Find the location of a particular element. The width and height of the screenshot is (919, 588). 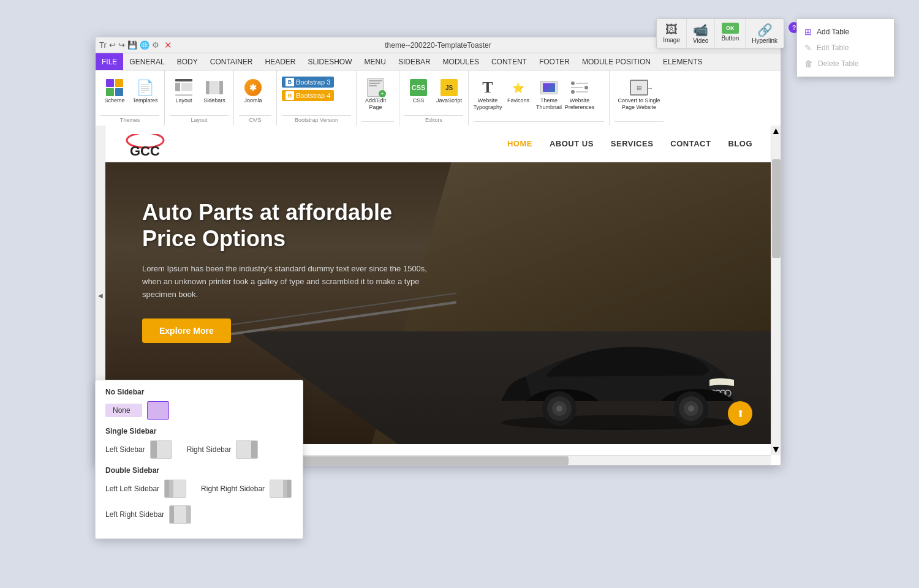

right-sidebar-option: Right Sidebar is located at coordinates (223, 450).